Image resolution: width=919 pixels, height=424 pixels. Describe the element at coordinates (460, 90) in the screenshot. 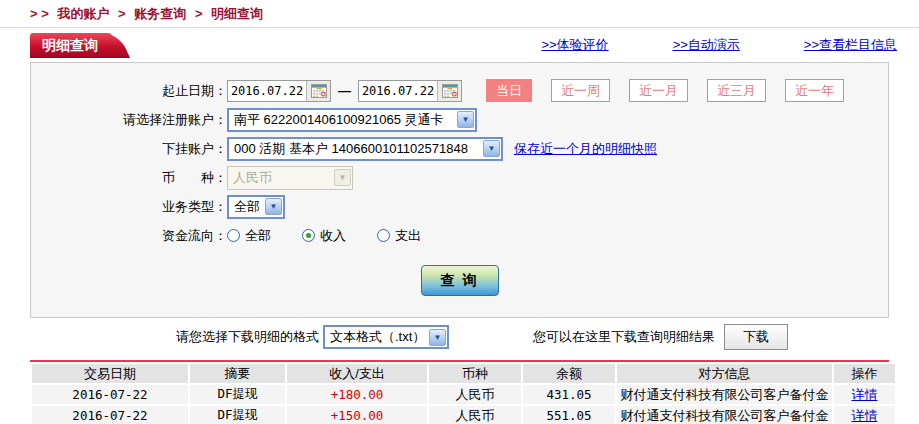

I see `date-range-row: 起止日期： —` at that location.